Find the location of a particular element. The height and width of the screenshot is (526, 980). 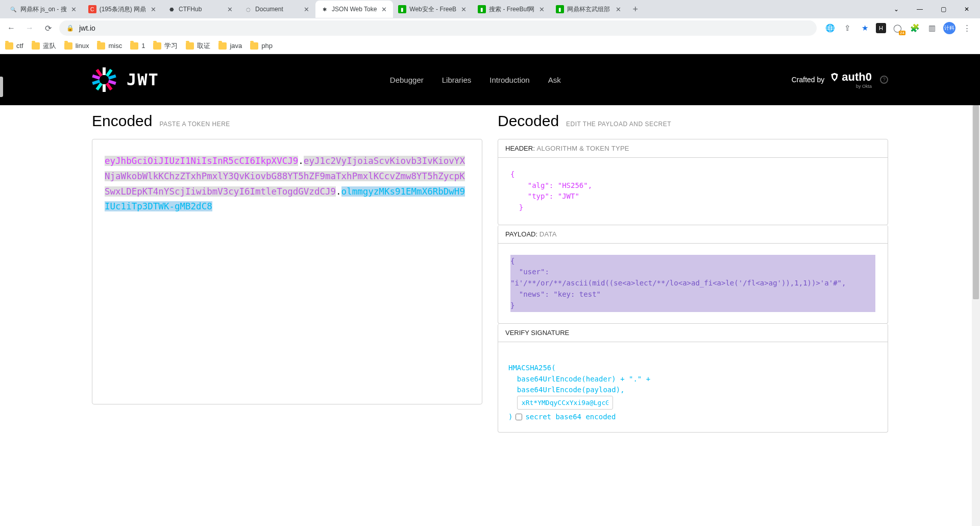

reload-button: ⟳ is located at coordinates (48, 28).